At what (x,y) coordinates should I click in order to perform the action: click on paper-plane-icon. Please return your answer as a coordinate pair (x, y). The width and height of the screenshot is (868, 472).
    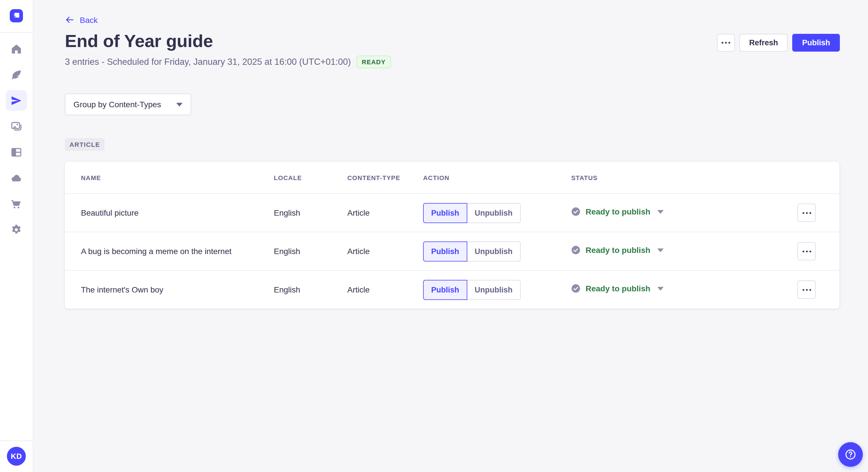
    Looking at the image, I should click on (16, 100).